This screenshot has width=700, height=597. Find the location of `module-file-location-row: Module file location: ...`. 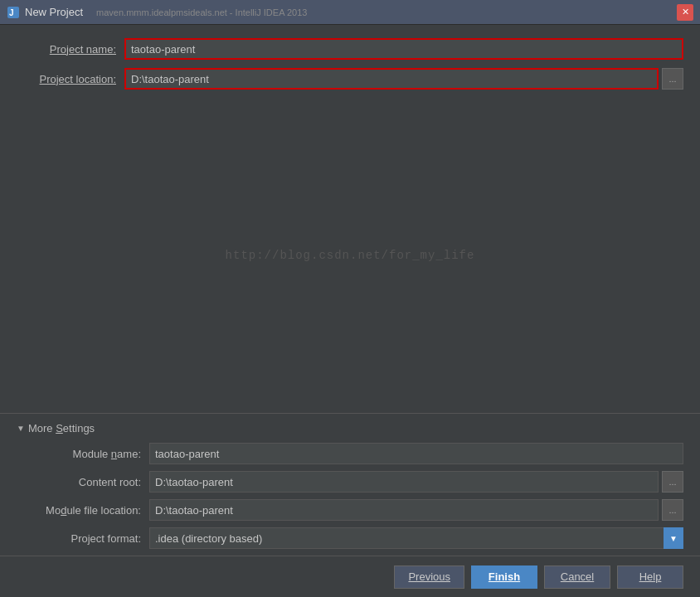

module-file-location-row: Module file location: ... is located at coordinates (350, 510).